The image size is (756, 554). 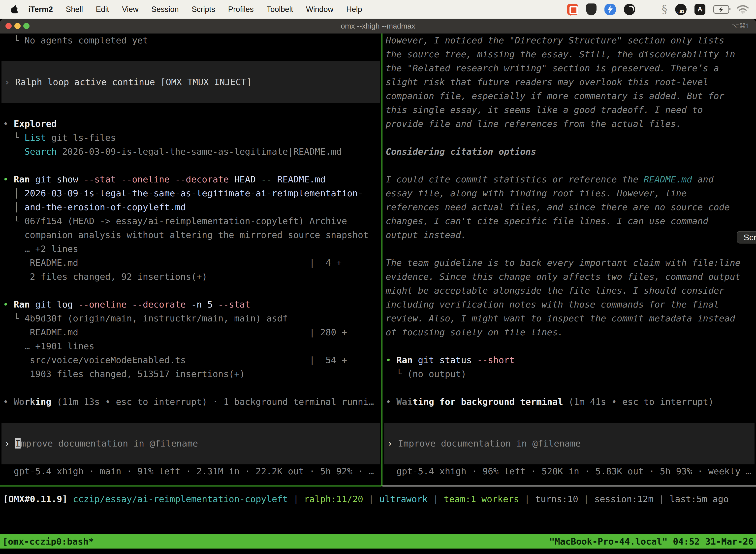 What do you see at coordinates (569, 221) in the screenshot?
I see `citation-line: changes, I can't cite specific file line…` at bounding box center [569, 221].